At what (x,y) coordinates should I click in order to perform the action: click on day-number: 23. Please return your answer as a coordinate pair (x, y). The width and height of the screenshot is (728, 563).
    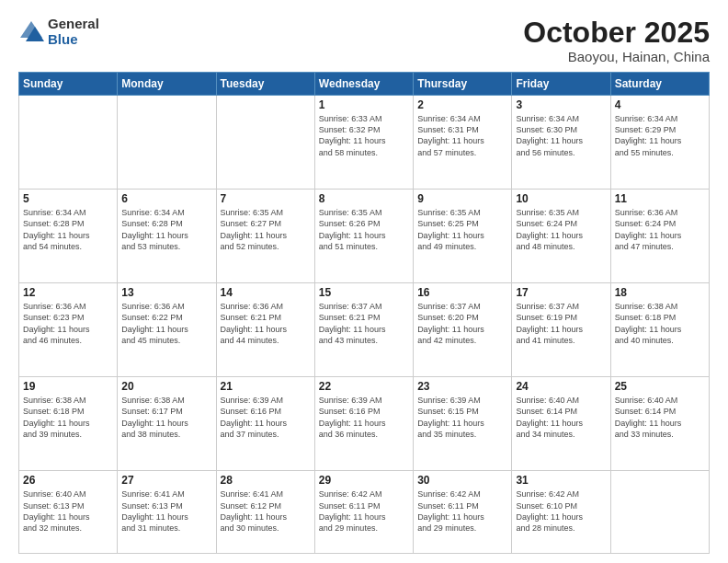
    Looking at the image, I should click on (462, 386).